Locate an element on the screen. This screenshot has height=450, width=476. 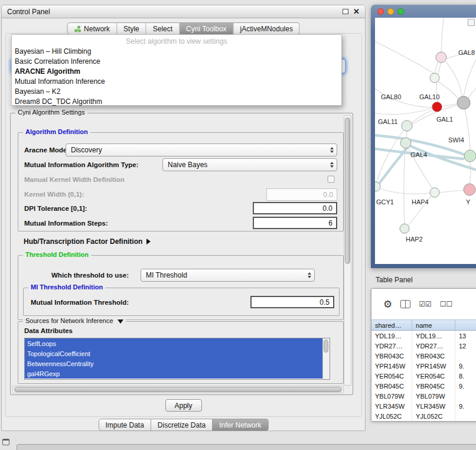
mi-threshold-input: 0.5 is located at coordinates (292, 302).